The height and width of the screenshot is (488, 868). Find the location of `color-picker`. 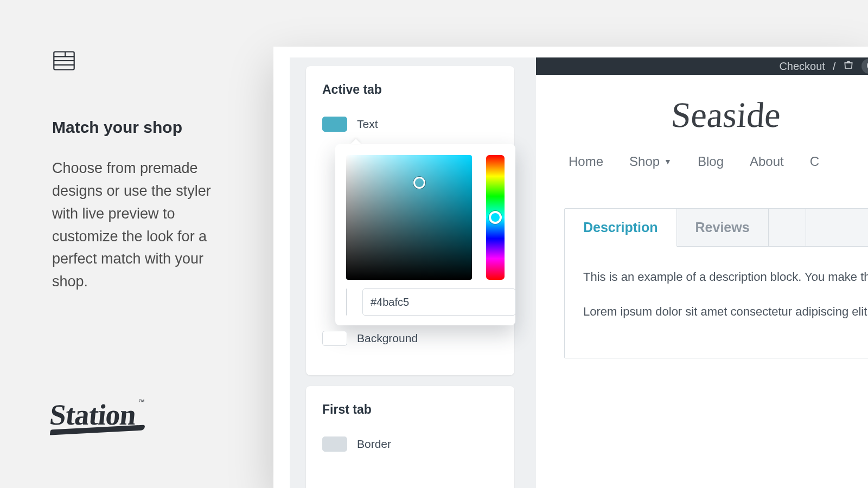

color-picker is located at coordinates (425, 235).